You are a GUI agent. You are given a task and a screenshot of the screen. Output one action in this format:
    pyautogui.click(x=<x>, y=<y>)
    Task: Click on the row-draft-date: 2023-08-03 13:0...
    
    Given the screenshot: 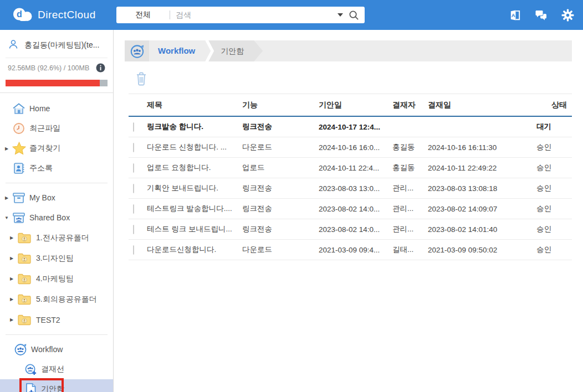 What is the action you would take?
    pyautogui.click(x=356, y=188)
    